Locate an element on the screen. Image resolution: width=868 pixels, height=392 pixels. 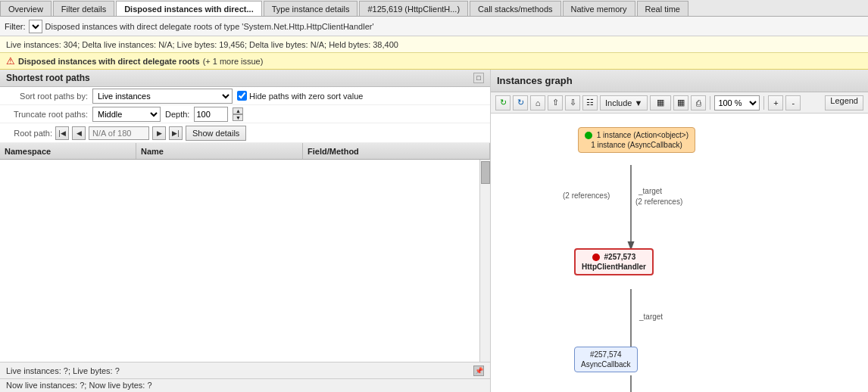
warning-text: Disposed instances with direct delegate … is located at coordinates (109, 61).